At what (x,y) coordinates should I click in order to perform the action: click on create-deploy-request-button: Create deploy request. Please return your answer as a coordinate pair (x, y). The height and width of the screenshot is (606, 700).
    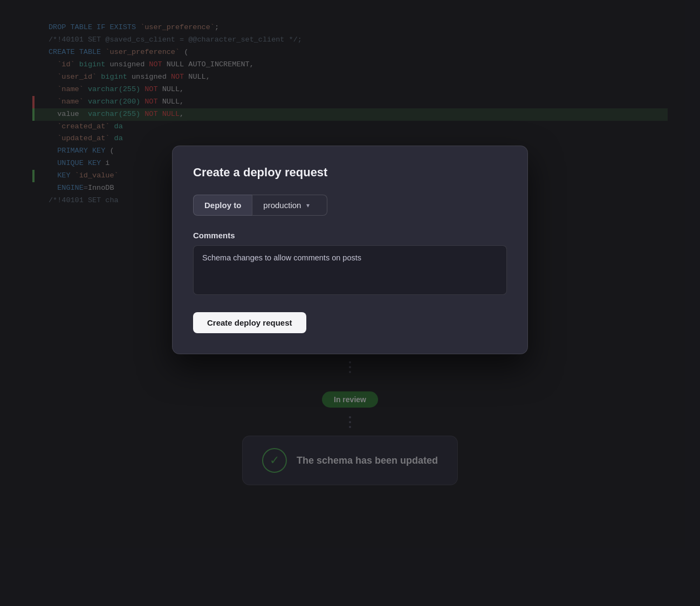
    Looking at the image, I should click on (250, 322).